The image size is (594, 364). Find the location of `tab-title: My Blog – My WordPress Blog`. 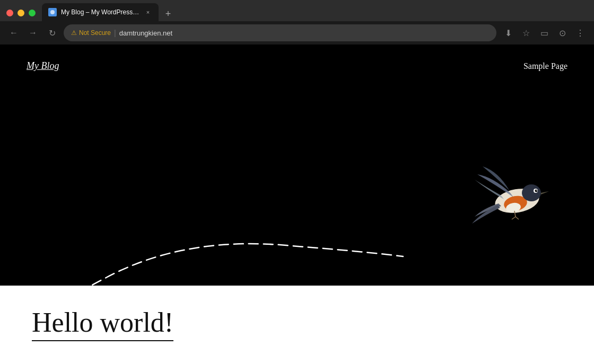

tab-title: My Blog – My WordPress Blog is located at coordinates (100, 12).